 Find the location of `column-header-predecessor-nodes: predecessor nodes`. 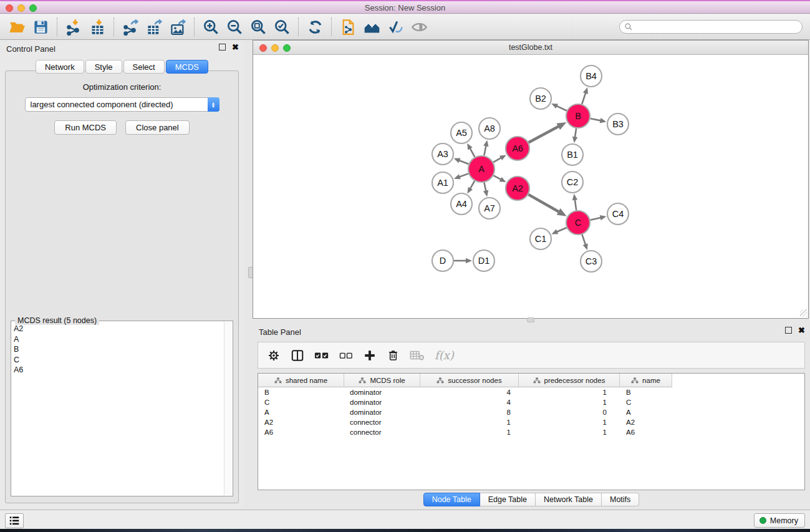

column-header-predecessor-nodes: predecessor nodes is located at coordinates (569, 380).